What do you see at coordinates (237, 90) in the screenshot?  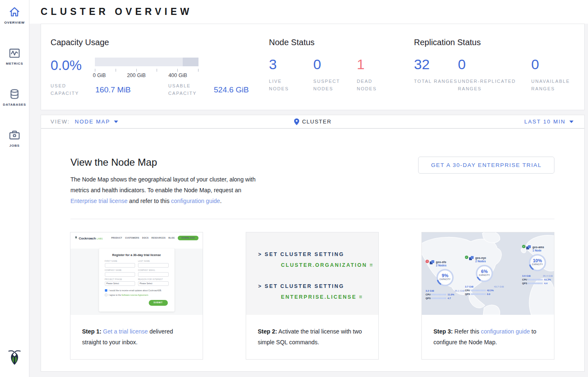 I see `usable-capacity-value: 524.6 GiB` at bounding box center [237, 90].